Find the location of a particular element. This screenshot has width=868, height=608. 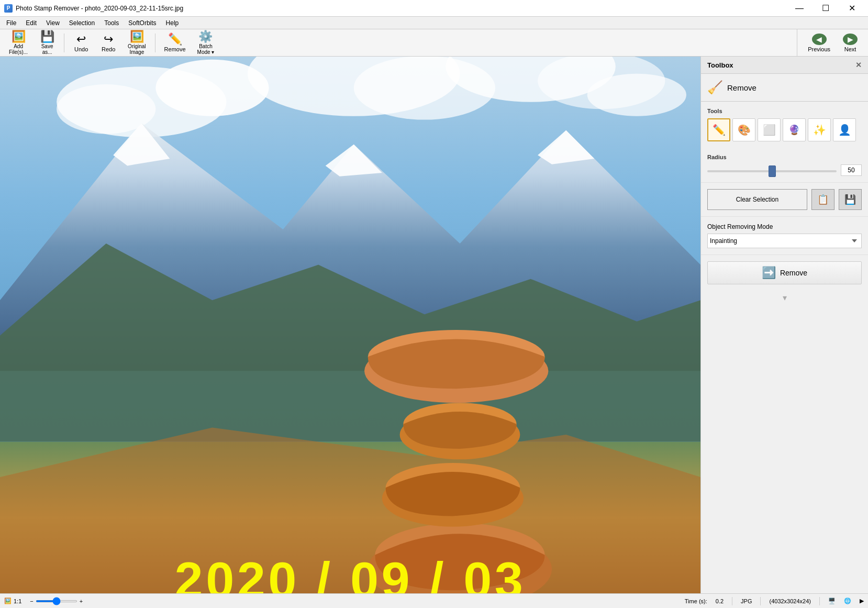

toolbox-remove-section: 🧹 Remove is located at coordinates (784, 88).